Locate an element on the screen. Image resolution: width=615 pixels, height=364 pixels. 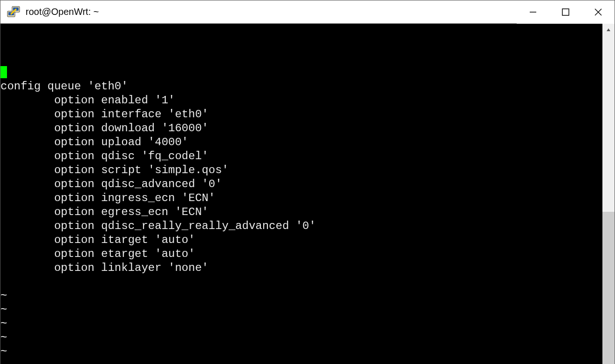
terminal-line: option qdisc 'fq_codel' is located at coordinates (301, 156).